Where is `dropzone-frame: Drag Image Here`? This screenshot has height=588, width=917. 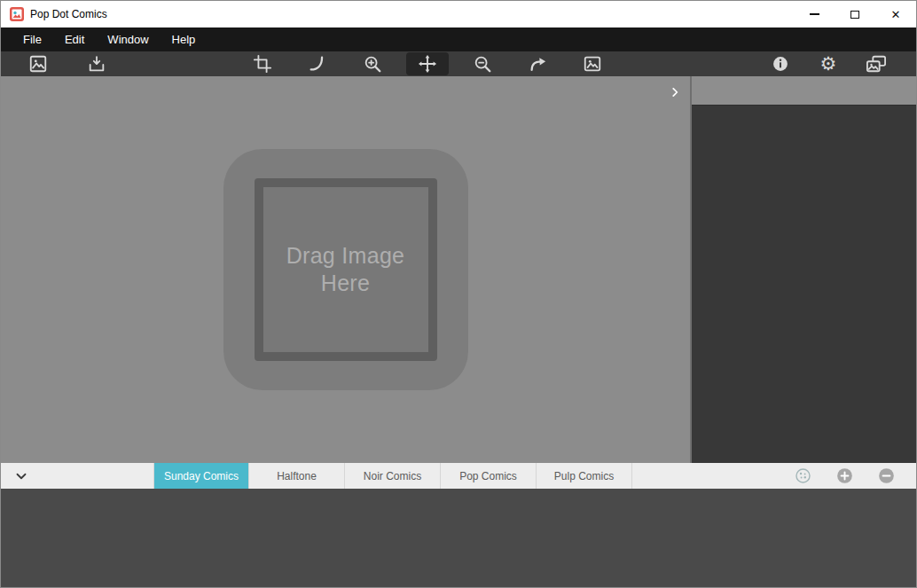
dropzone-frame: Drag Image Here is located at coordinates (346, 270).